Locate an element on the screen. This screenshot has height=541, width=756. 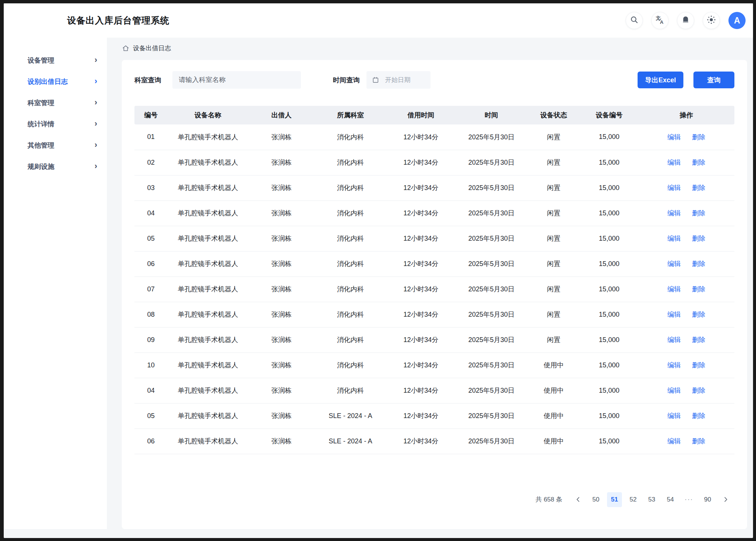
sidebar-item-label: 统计详情 is located at coordinates (41, 124).